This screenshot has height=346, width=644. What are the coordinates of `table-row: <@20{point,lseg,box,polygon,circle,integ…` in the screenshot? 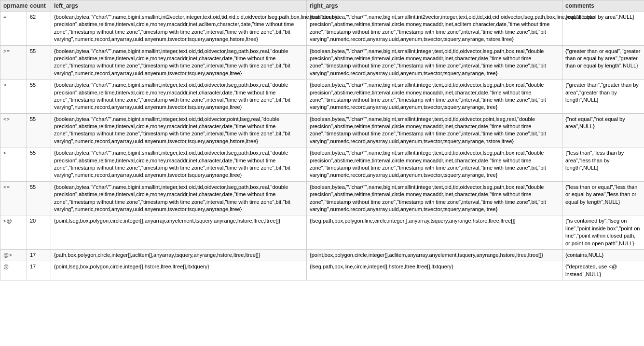 It's located at (322, 232).